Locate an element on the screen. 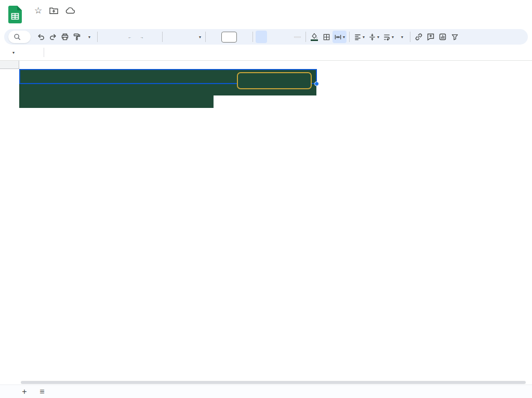 The height and width of the screenshot is (398, 532). formula-bar: ▾ is located at coordinates (266, 53).